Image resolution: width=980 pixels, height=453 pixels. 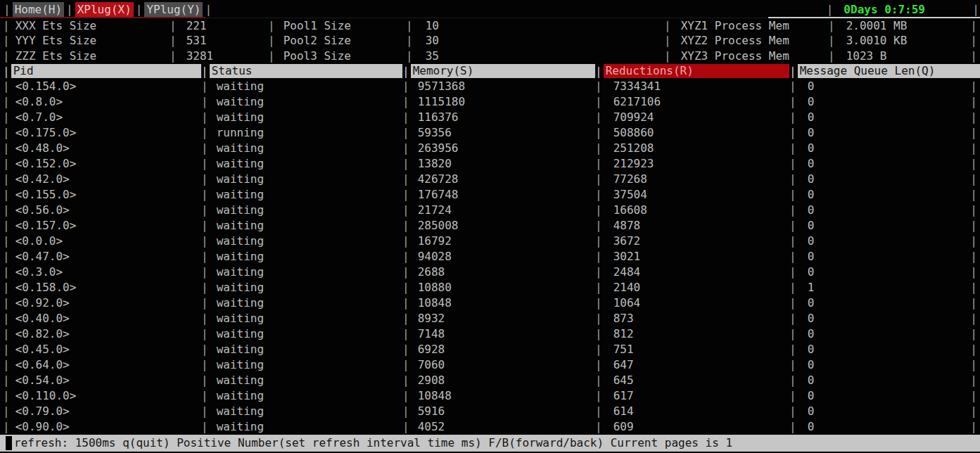 I want to click on table-row: |<0.8.0> |waiting |1115180 |6217106 |0 |, so click(x=490, y=102).